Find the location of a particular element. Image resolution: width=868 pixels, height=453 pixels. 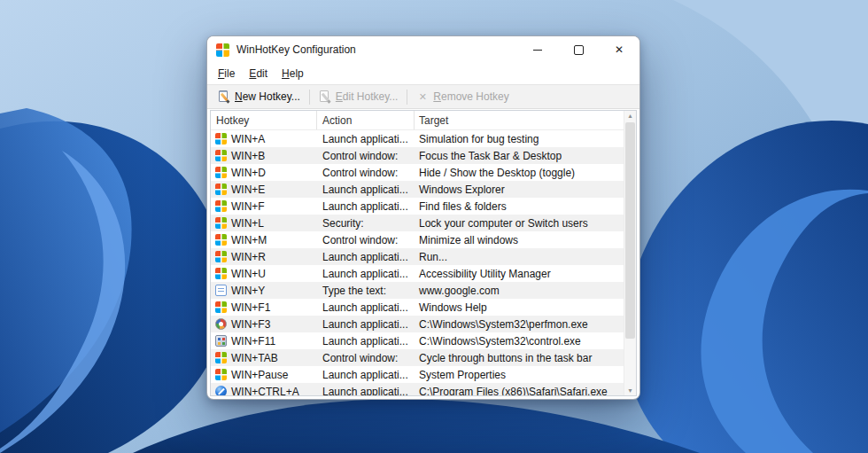

hotkey-label: WIN+CTRL+A is located at coordinates (266, 391).